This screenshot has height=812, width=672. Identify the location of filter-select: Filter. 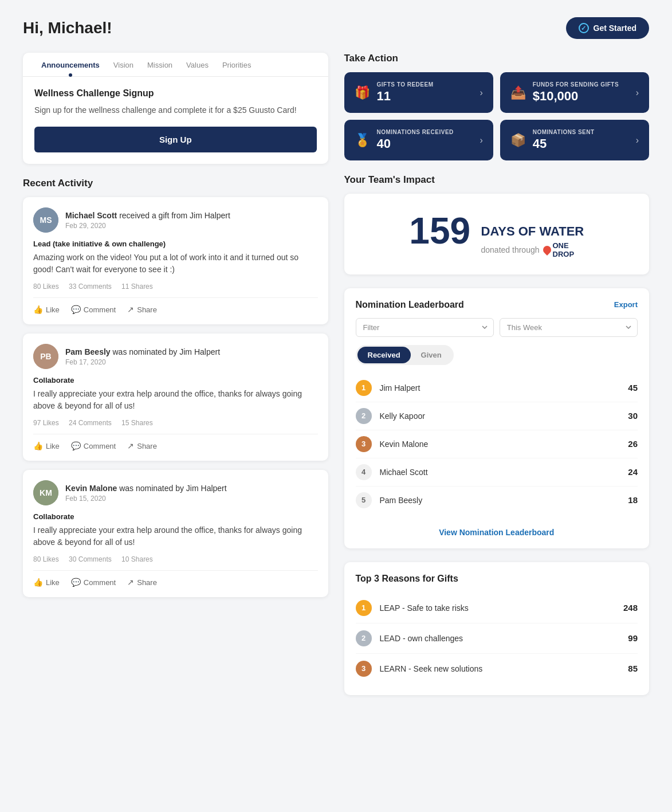
(425, 328).